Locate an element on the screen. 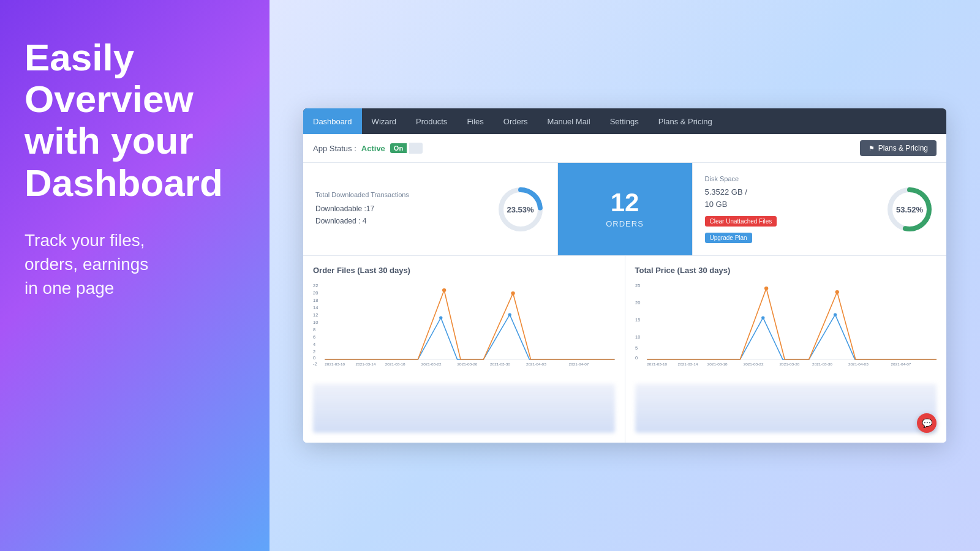 The image size is (980, 551). downloadable-stat: Downloadable :17 is located at coordinates (363, 209).